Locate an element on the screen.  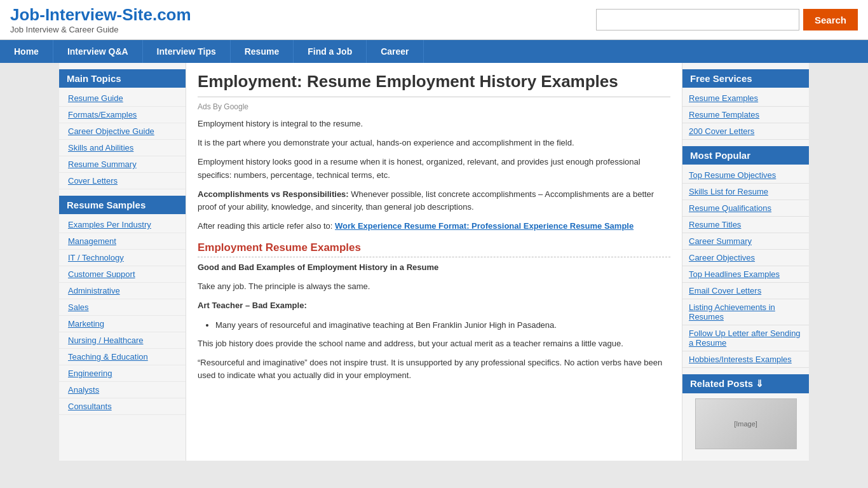
ads-line: Ads By Google is located at coordinates (434, 107).